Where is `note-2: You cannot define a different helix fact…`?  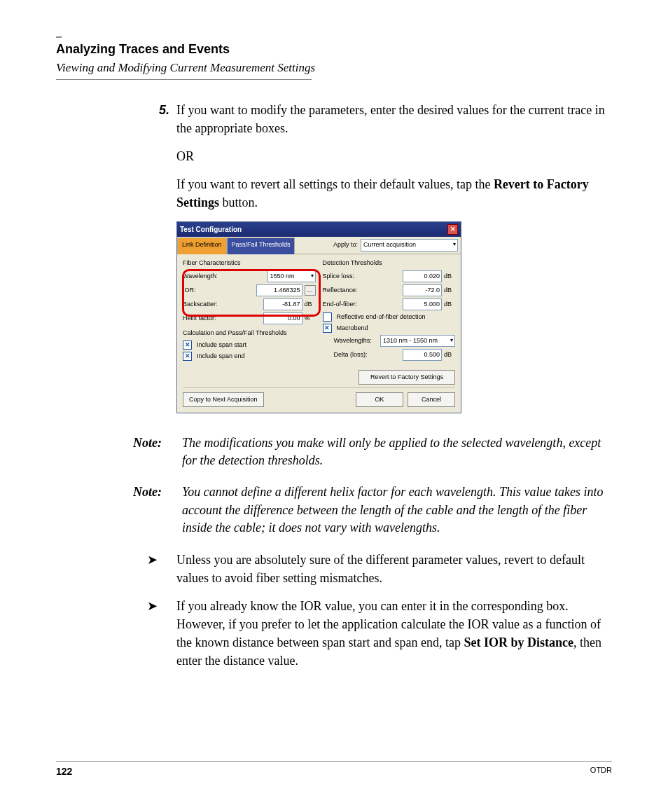
note-2: You cannot define a different helix fact… is located at coordinates (397, 510).